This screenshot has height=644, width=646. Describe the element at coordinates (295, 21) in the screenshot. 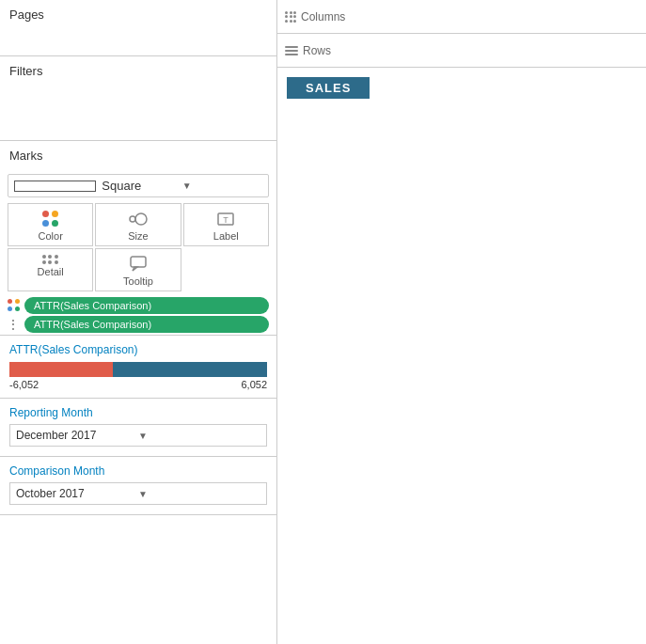

I see `cd9` at that location.